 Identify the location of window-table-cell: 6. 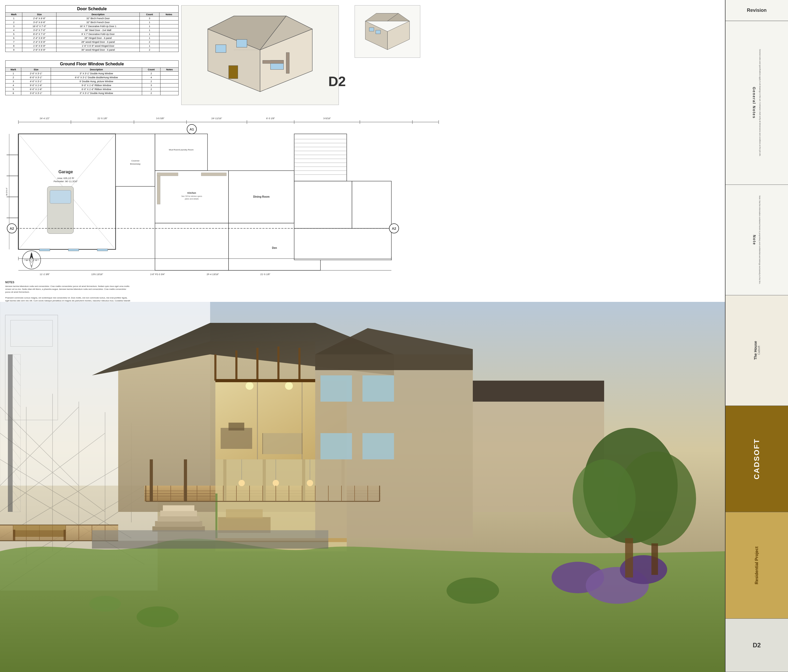
(14, 94).